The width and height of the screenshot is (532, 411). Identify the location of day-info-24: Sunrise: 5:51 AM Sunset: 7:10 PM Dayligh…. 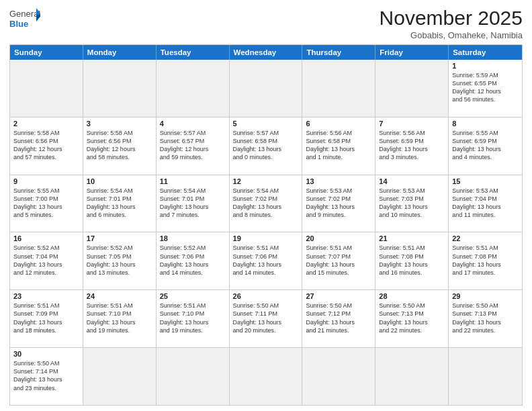
(120, 318).